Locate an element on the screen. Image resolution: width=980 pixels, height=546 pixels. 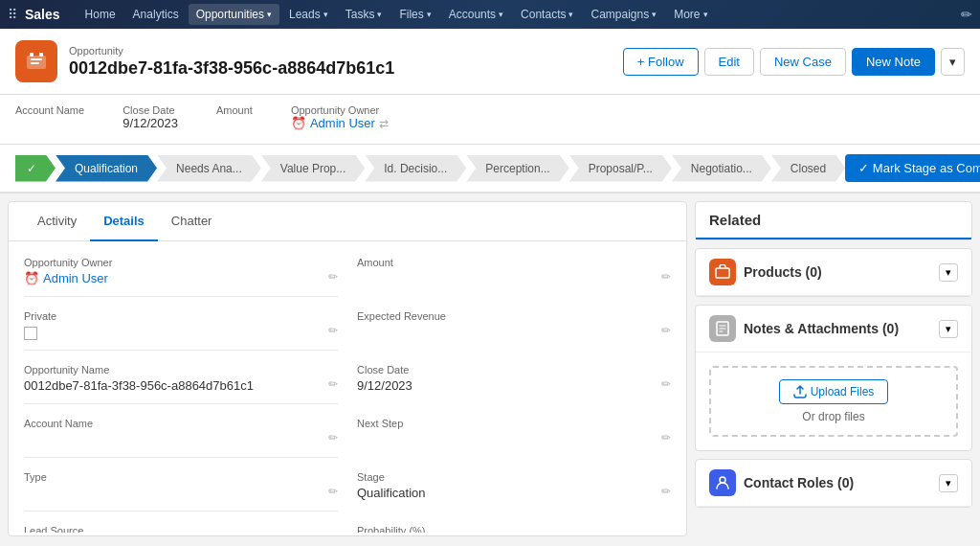
amount-label: Amount is located at coordinates (234, 110).